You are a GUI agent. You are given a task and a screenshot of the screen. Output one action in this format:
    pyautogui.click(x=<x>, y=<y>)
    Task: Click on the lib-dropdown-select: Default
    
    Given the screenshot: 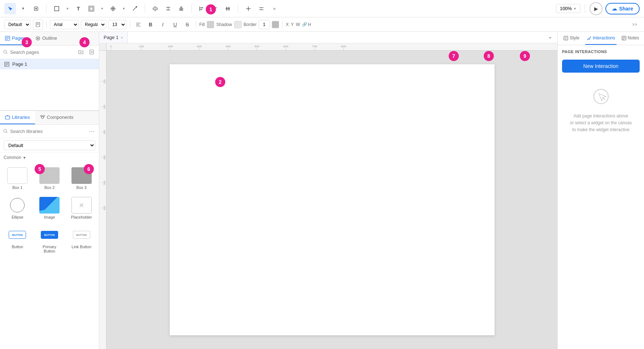 What is the action you would take?
    pyautogui.click(x=49, y=145)
    